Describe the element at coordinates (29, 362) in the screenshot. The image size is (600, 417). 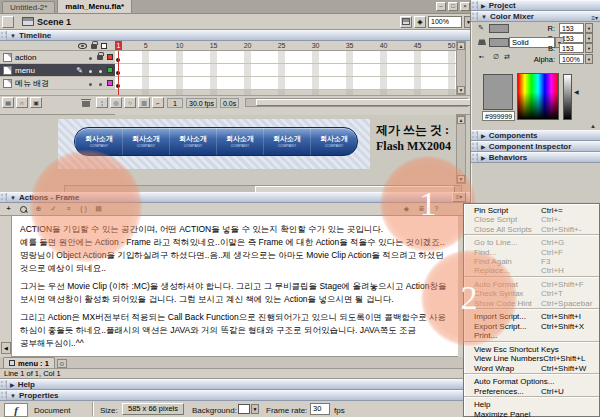
I see `script-tab: menu : 1` at that location.